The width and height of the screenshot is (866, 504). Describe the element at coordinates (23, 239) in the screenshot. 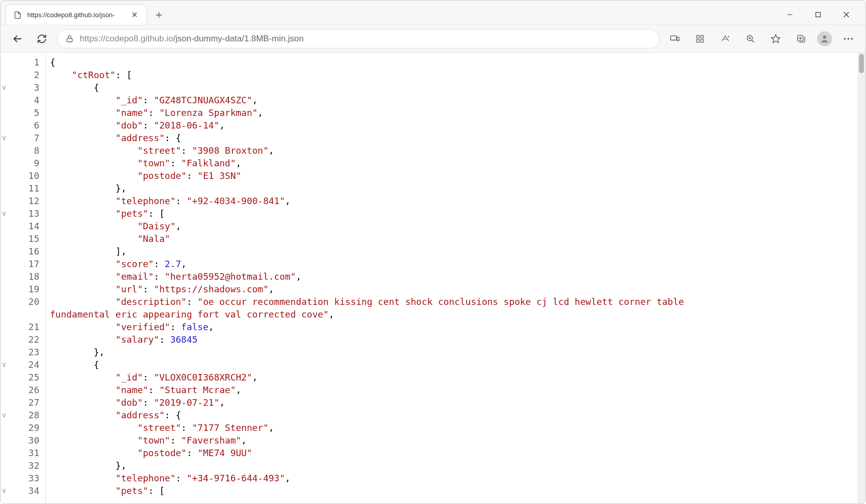

I see `line-number: 15` at that location.